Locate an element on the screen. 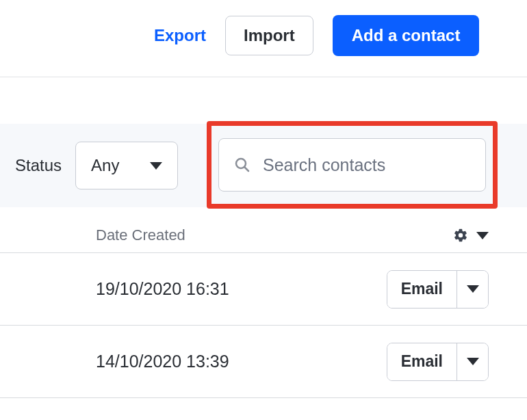 The width and height of the screenshot is (527, 420). row-date: 14/10/2020 13:39 is located at coordinates (163, 361).